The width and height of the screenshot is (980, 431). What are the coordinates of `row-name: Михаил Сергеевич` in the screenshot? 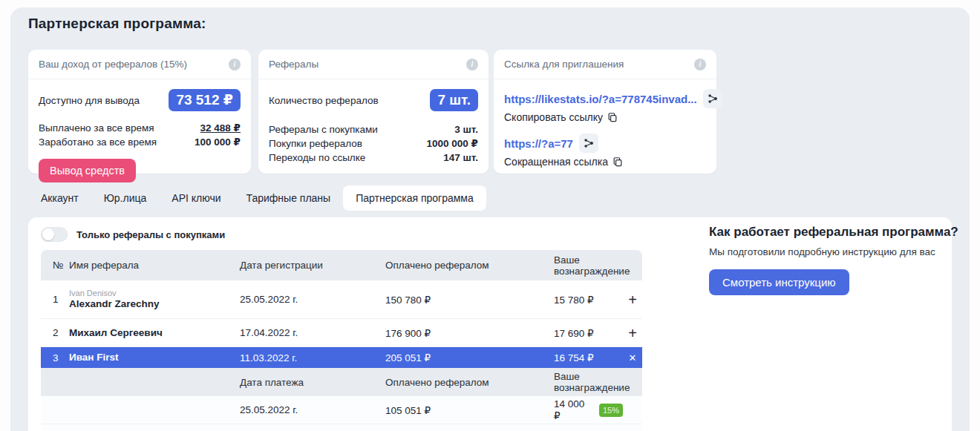 It's located at (154, 333).